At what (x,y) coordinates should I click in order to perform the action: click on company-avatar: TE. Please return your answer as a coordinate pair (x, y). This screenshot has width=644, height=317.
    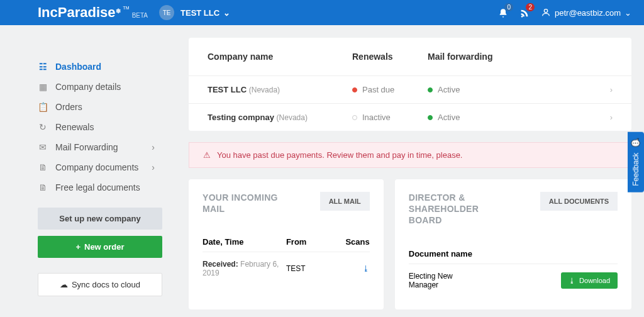
    Looking at the image, I should click on (167, 13).